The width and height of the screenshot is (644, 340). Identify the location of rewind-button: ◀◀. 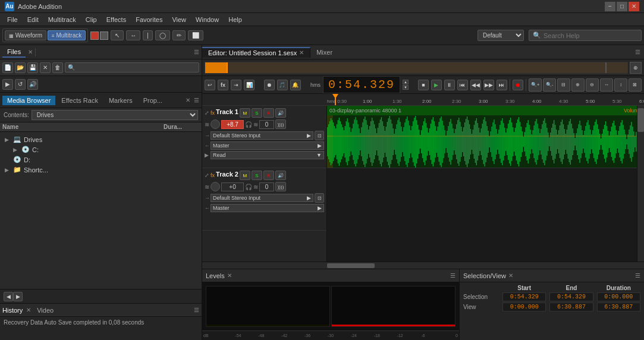
(476, 85).